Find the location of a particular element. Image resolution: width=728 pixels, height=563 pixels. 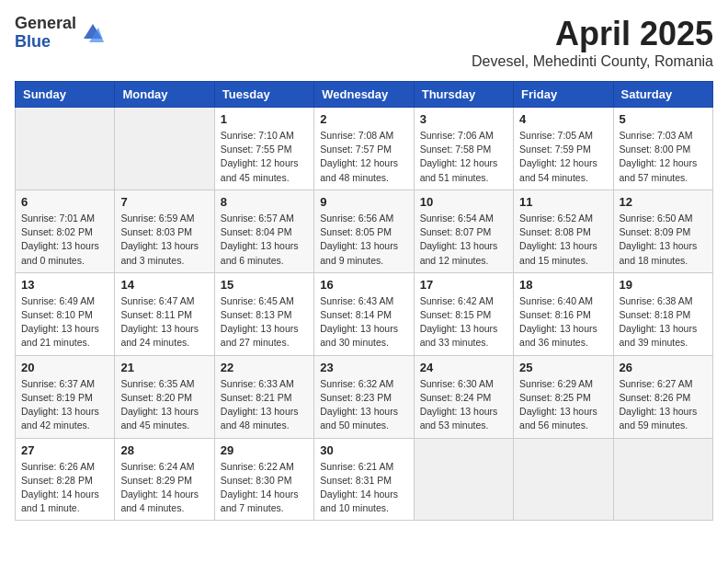

day-number: 7 is located at coordinates (164, 202).